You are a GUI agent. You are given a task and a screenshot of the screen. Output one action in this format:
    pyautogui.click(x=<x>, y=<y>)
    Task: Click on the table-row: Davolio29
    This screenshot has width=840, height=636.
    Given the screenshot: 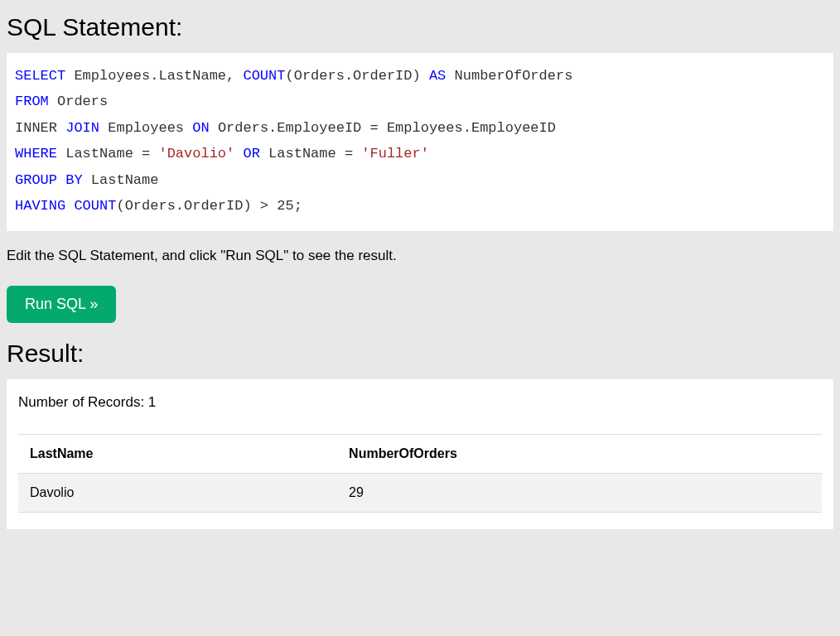 What is the action you would take?
    pyautogui.click(x=420, y=492)
    